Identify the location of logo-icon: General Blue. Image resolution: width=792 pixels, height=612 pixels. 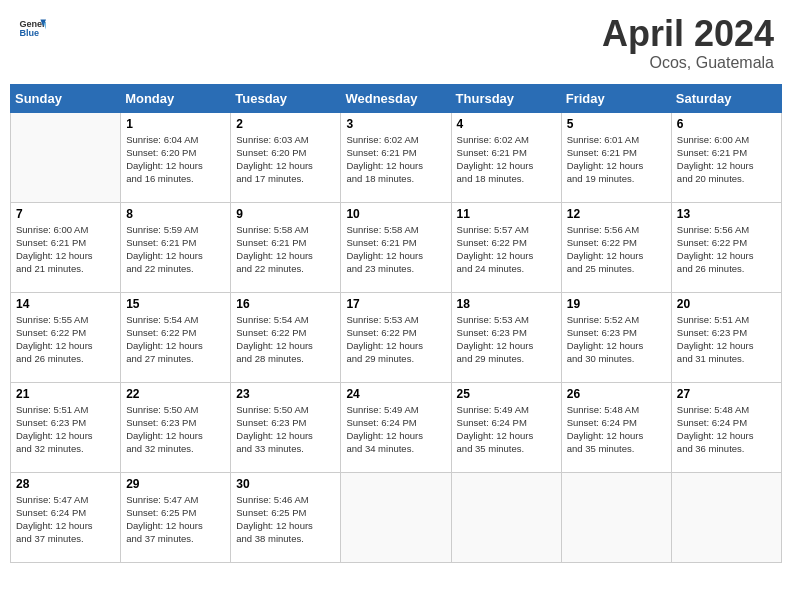
(32, 28).